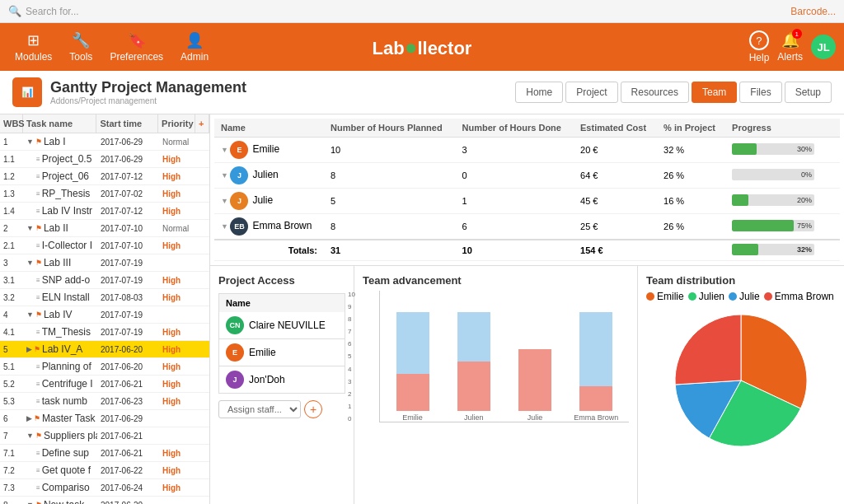 This screenshot has width=844, height=504. Describe the element at coordinates (105, 418) in the screenshot. I see `task-row: 6▶ ⚑ Master Task2017-06-29` at that location.